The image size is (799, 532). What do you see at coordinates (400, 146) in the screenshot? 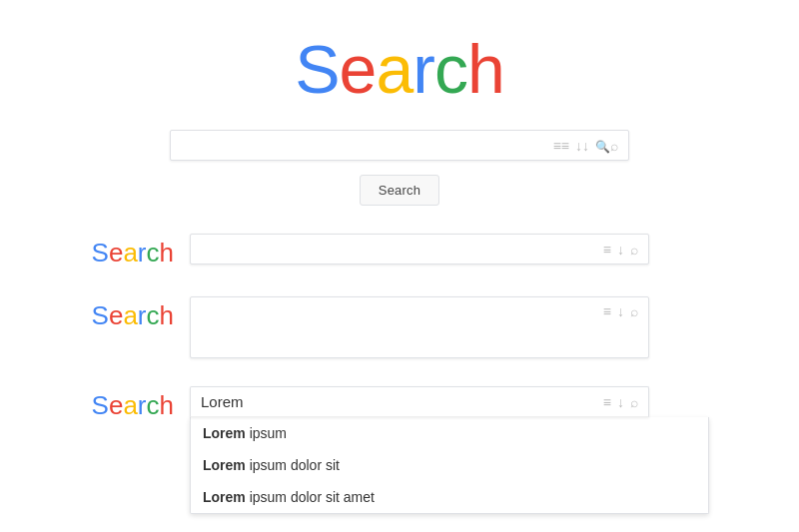
I see `top-search-bar: ≡ ↓ ⌕` at bounding box center [400, 146].